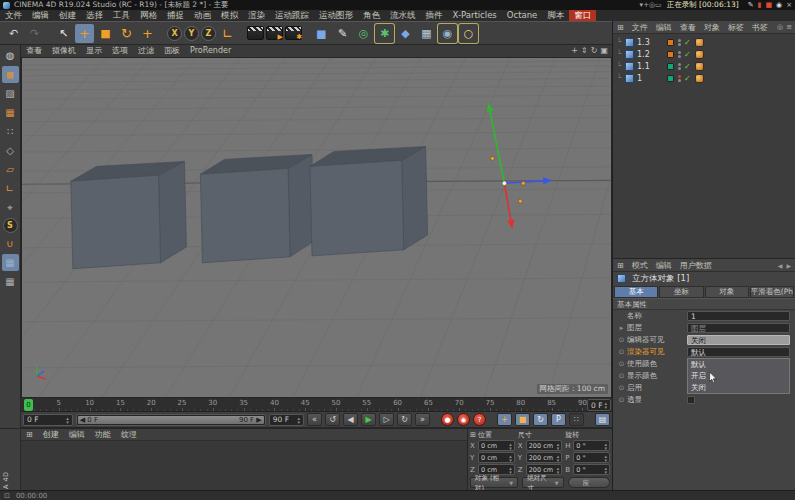 Image resolution: width=795 pixels, height=500 pixels. Describe the element at coordinates (464, 420) in the screenshot. I see `autokeying-button: ◉` at that location.